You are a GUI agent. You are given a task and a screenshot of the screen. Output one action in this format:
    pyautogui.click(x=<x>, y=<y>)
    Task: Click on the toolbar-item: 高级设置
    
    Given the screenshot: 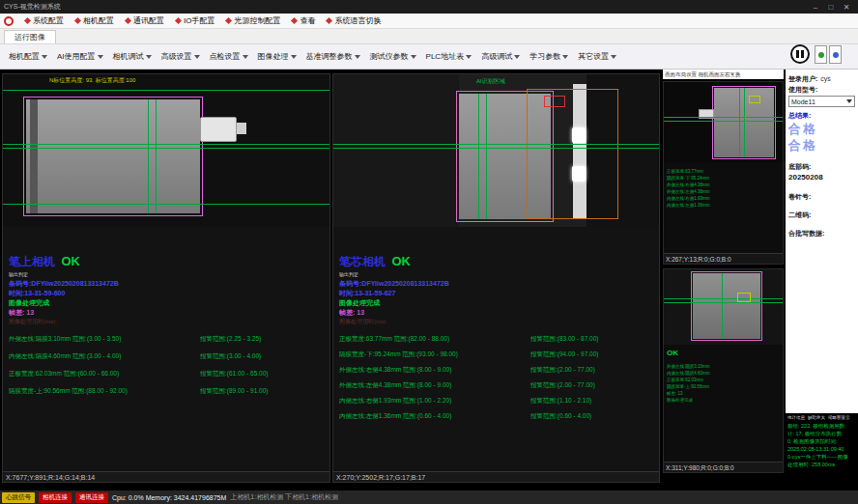 What is the action you would take?
    pyautogui.click(x=181, y=56)
    